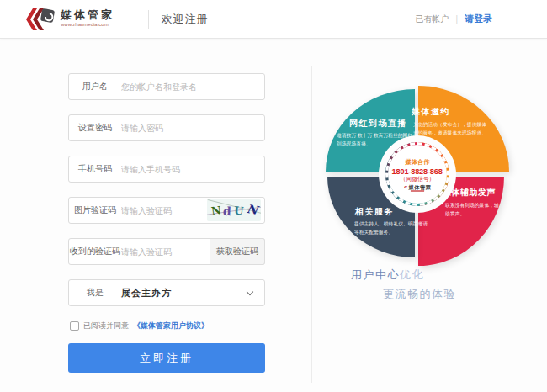 The image size is (547, 392). I want to click on register-button: 立即注册, so click(167, 358).